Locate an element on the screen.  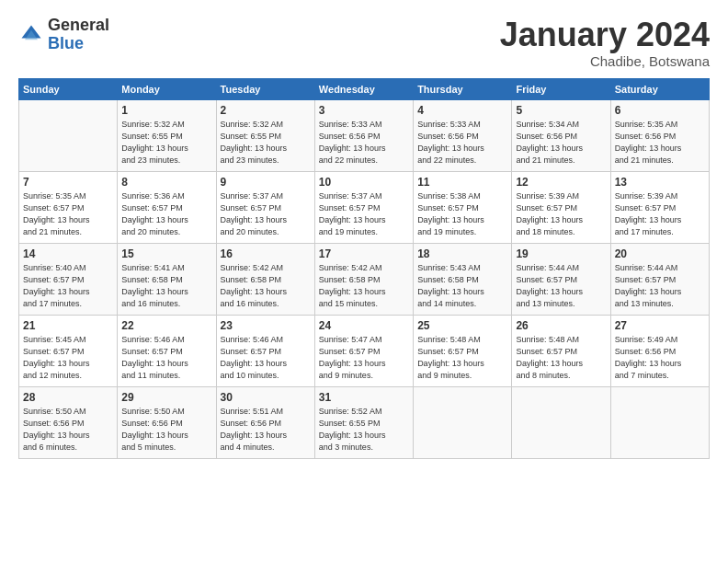
day-number: 14 is located at coordinates (68, 254).